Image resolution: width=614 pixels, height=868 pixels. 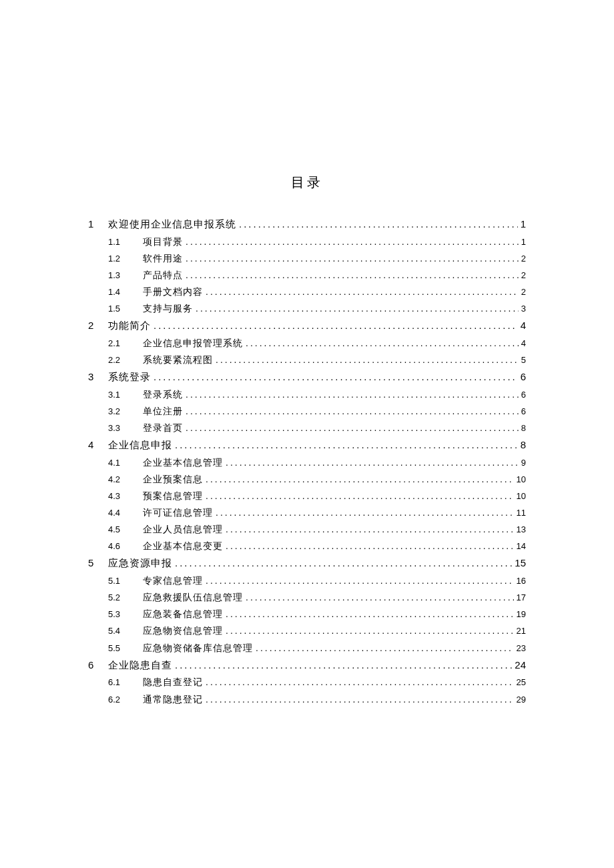 What do you see at coordinates (183, 546) in the screenshot?
I see `toc-entry-label: 企业基本信息变更` at bounding box center [183, 546].